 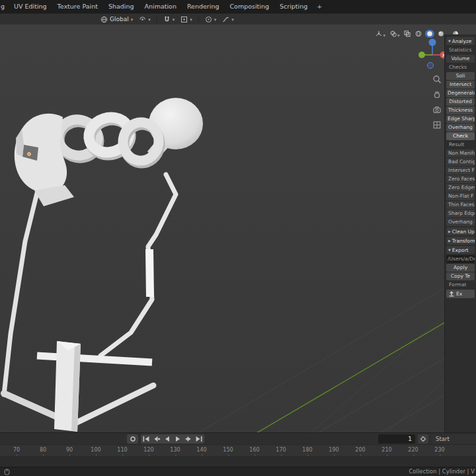 I want to click on frame-start-field: Start, so click(x=454, y=439).